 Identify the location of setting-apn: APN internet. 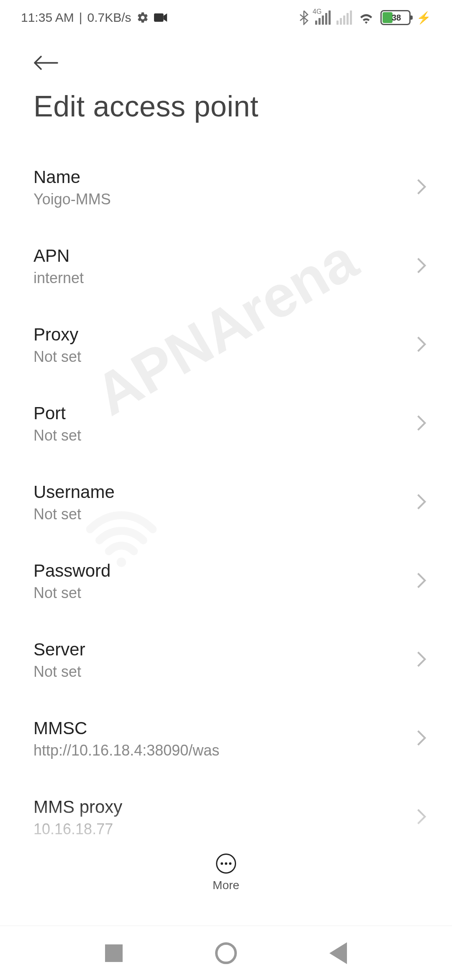
(226, 266).